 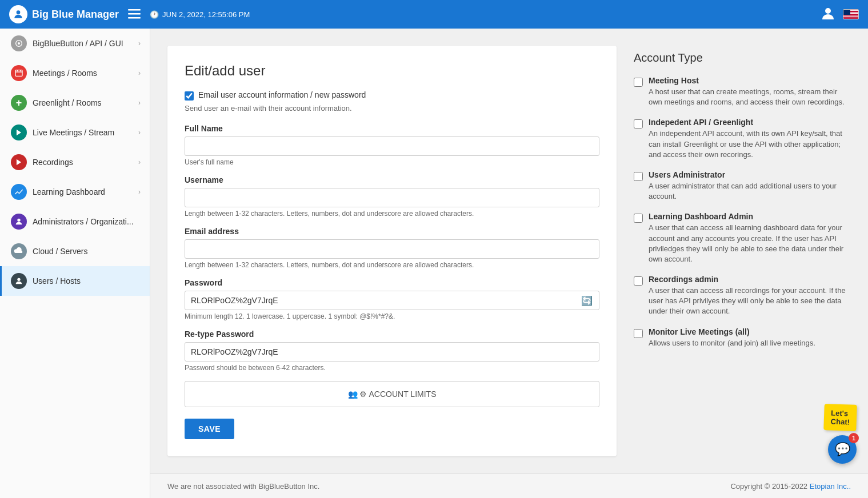 I want to click on email-label: Email address, so click(x=392, y=231).